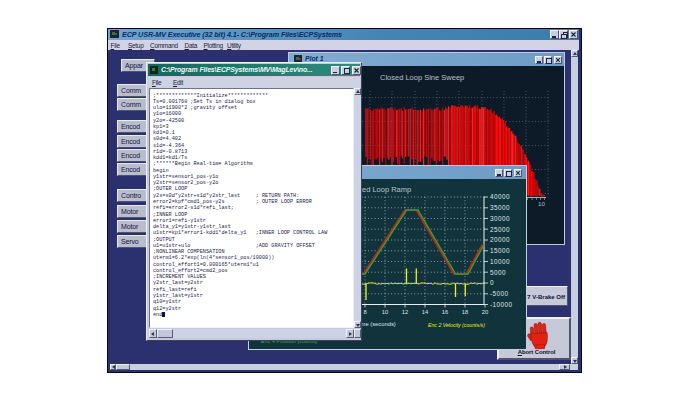 Image resolution: width=688 pixels, height=400 pixels. What do you see at coordinates (405, 312) in the screenshot?
I see `svg-text: 12` at bounding box center [405, 312].